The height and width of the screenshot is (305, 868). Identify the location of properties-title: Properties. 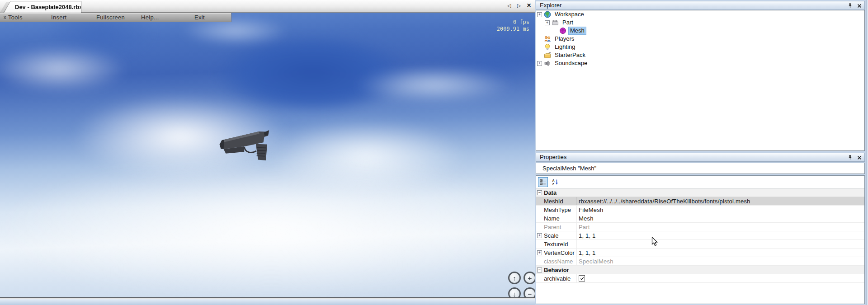
(553, 157).